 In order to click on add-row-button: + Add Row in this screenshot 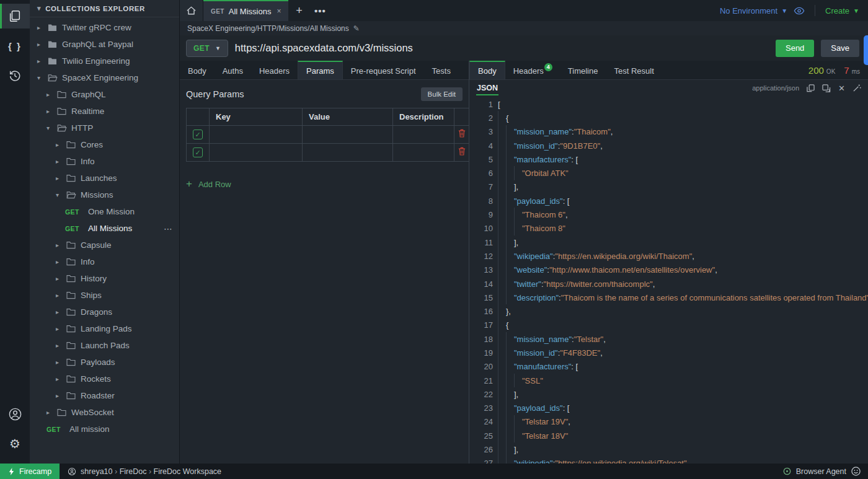, I will do `click(324, 184)`.